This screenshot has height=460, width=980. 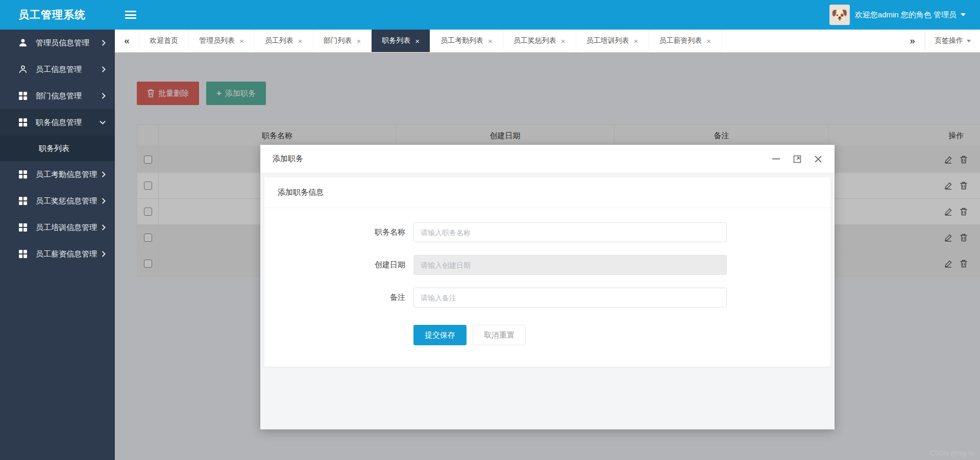 What do you see at coordinates (612, 41) in the screenshot?
I see `tab-training-list: 员工培训列表×` at bounding box center [612, 41].